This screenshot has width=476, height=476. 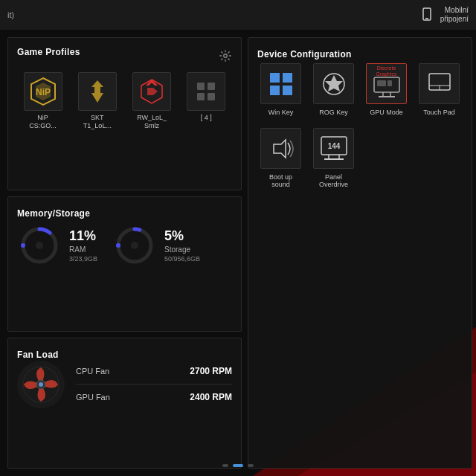 I want to click on device-item-touch-pad: Touch Pad, so click(x=439, y=89).